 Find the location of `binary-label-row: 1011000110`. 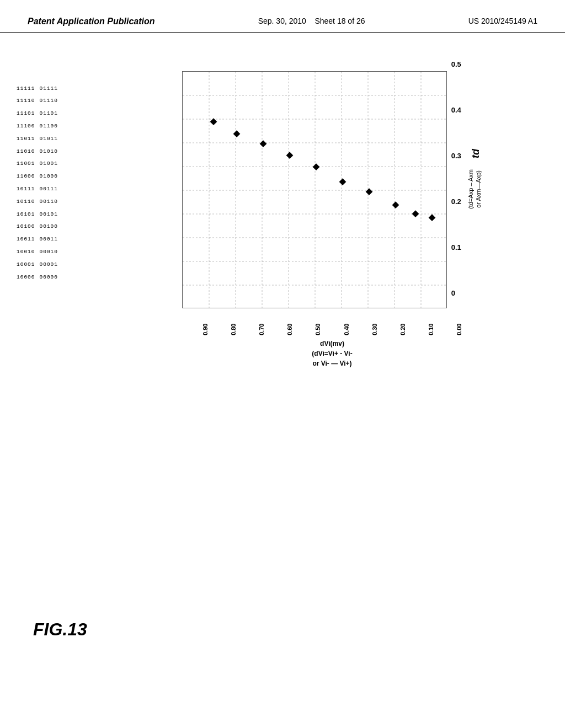

binary-label-row: 1011000110 is located at coordinates (66, 202).